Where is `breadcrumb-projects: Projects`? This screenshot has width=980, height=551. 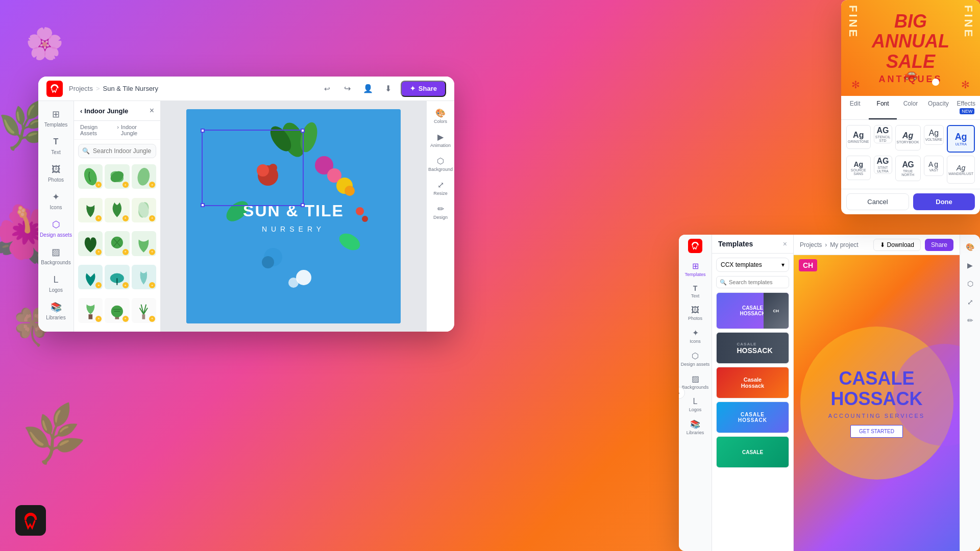 breadcrumb-projects: Projects is located at coordinates (81, 89).